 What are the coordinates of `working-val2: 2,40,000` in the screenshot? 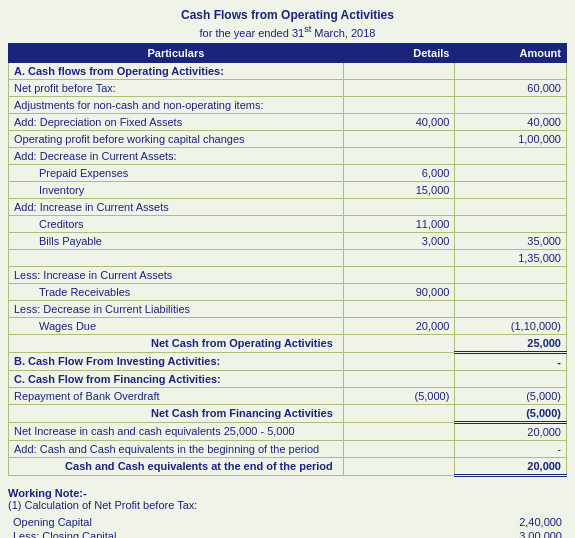 It's located at (483, 522).